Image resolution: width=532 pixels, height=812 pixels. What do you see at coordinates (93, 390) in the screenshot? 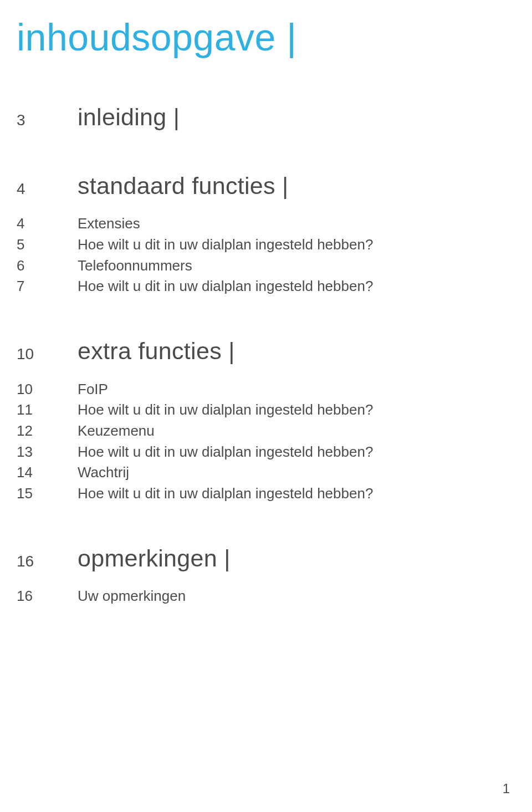
I see `toc-item-label: FoIP` at bounding box center [93, 390].